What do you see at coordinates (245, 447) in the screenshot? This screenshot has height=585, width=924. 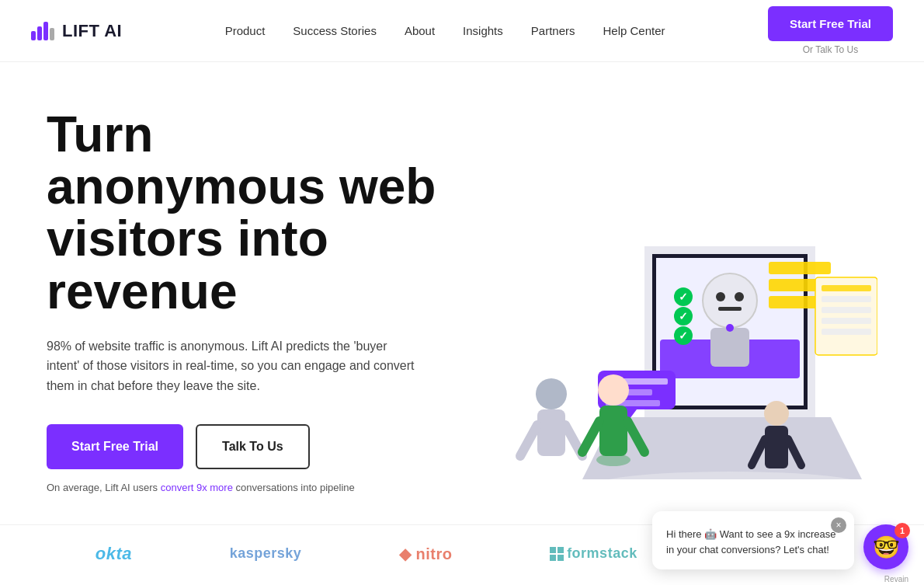 I see `hero-buttons: Start Free Trial Talk To Us` at bounding box center [245, 447].